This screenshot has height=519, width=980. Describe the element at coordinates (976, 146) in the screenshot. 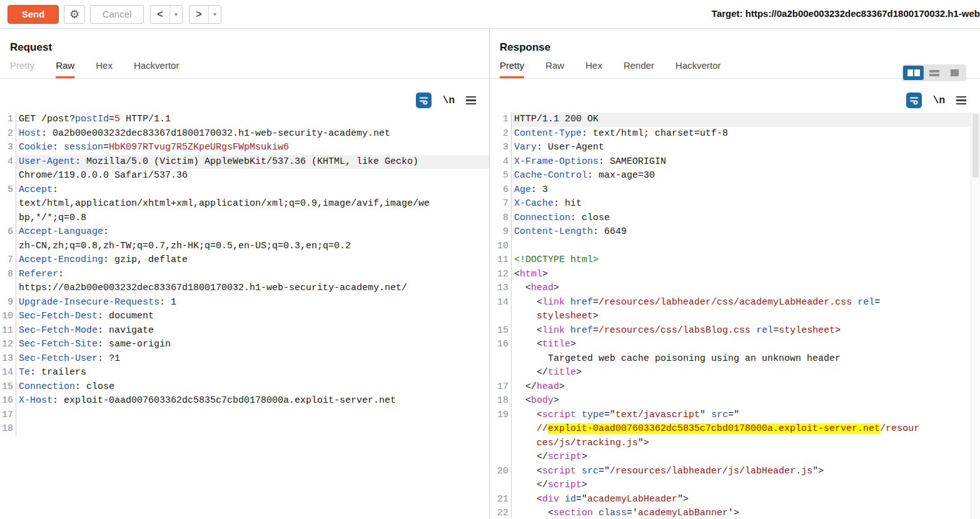

I see `response-scrollbar-thumb` at that location.